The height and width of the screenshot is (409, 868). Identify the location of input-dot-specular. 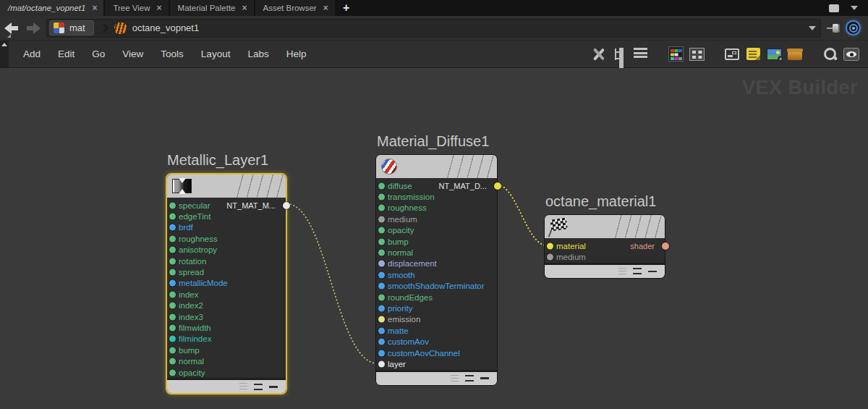
(172, 206).